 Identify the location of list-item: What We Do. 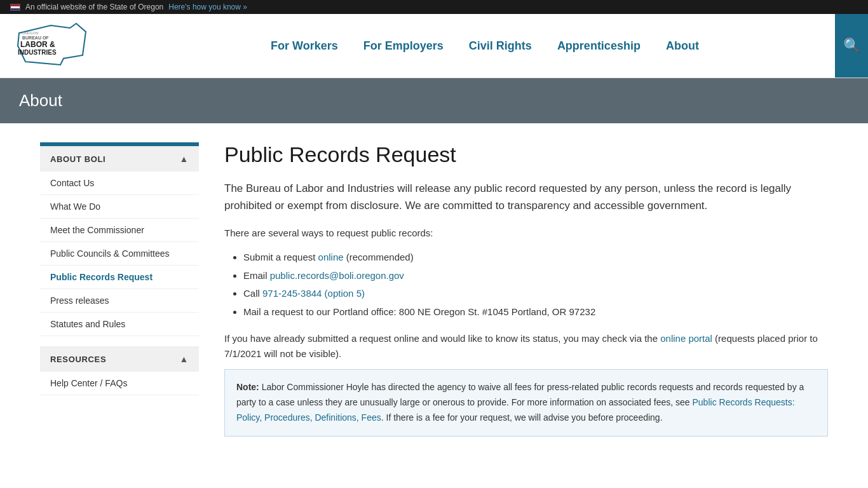
(119, 207).